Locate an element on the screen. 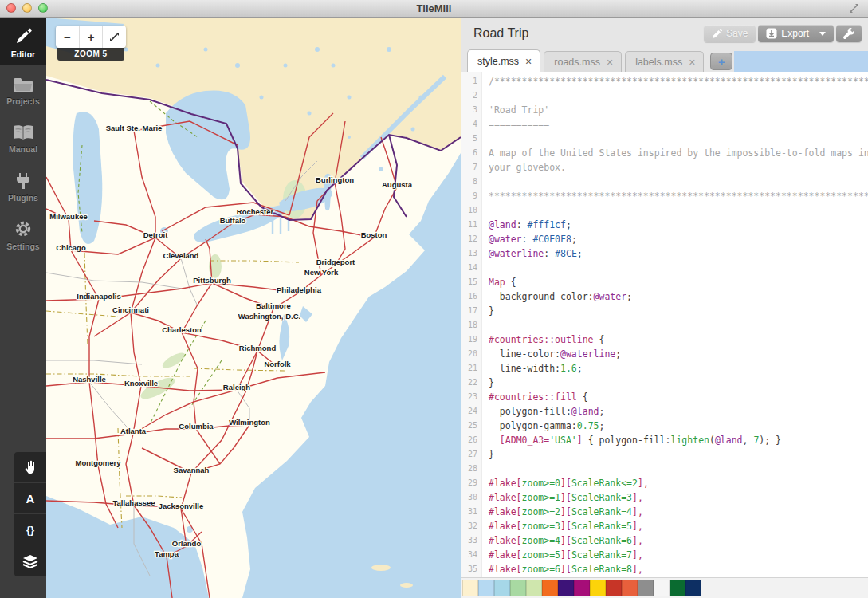 This screenshot has width=868, height=598. code-line: @water: #C0E0F8; is located at coordinates (678, 239).